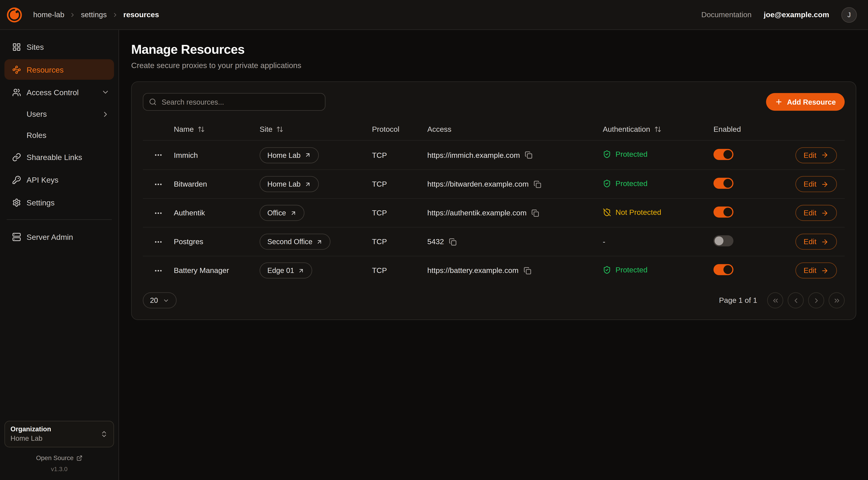 This screenshot has height=480, width=868. Describe the element at coordinates (797, 15) in the screenshot. I see `user-email: joe@example.com` at that location.